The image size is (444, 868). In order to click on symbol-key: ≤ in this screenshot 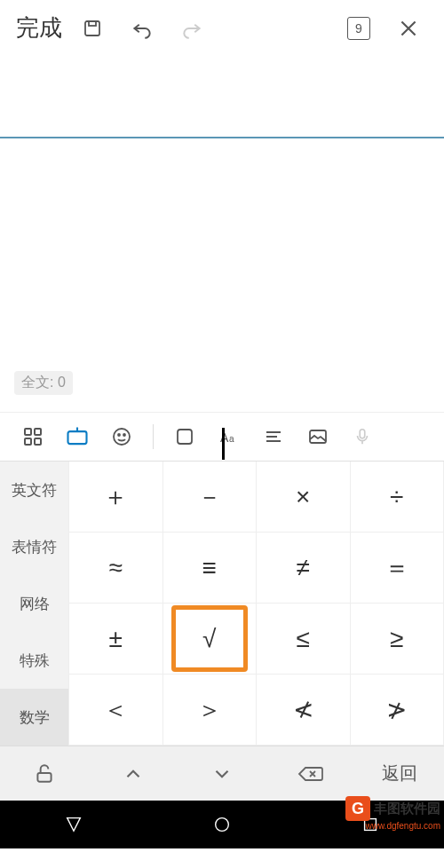, I will do `click(304, 639)`.